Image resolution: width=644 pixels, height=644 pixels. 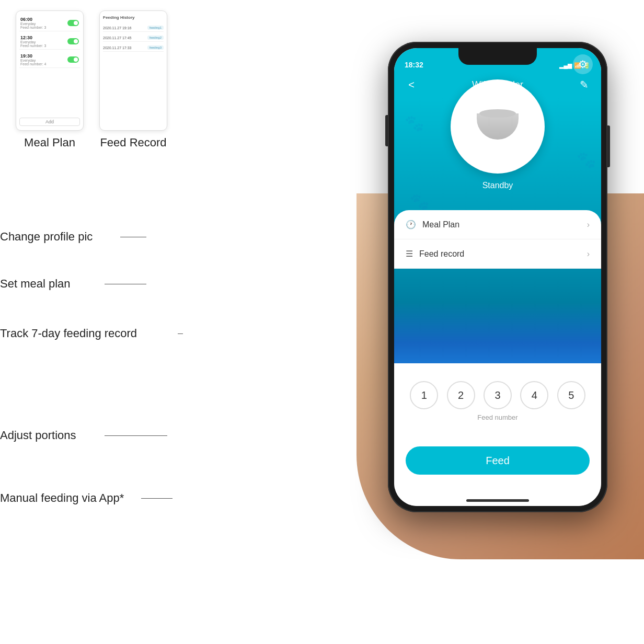 I want to click on device-circle-wrapper: Standby, so click(x=498, y=135).